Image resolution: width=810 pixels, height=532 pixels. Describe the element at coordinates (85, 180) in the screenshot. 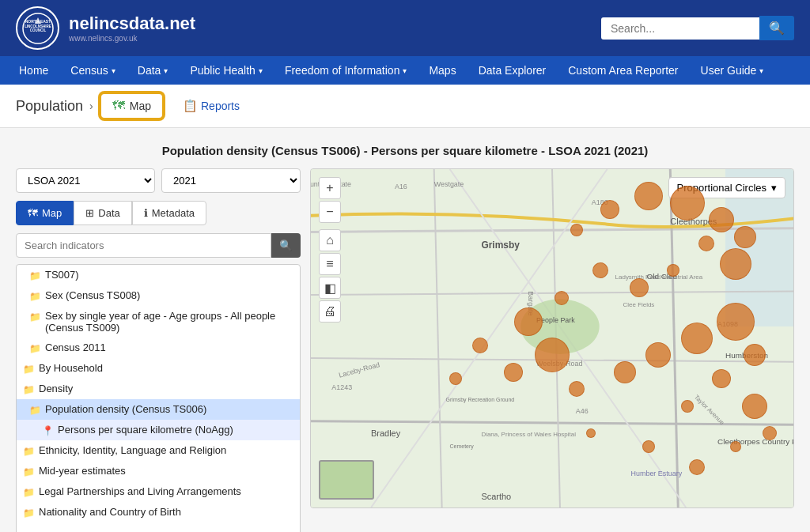

I see `geography-select: LSOA 2021` at that location.